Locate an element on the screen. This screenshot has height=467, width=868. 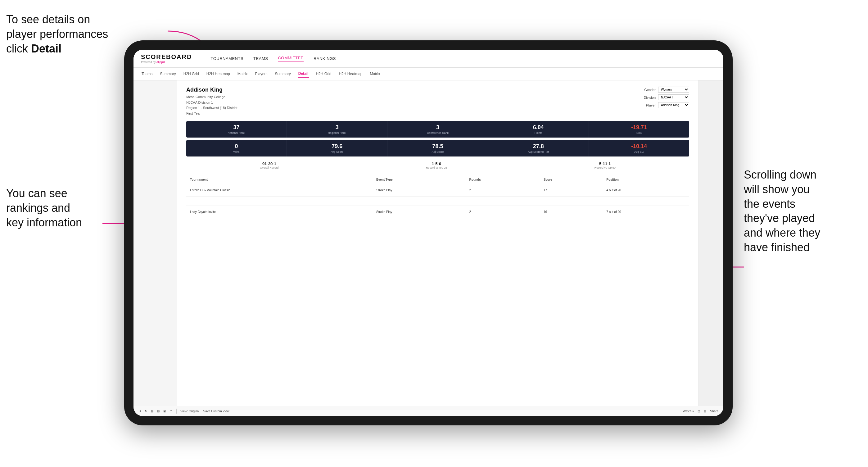
player-school: Mesa Community College is located at coordinates (212, 97).